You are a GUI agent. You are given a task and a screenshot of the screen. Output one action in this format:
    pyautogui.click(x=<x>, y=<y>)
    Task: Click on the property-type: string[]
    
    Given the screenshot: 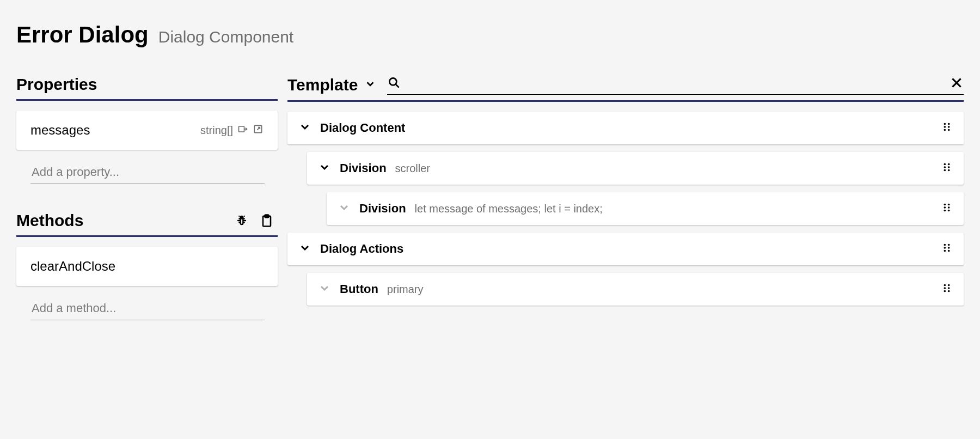 What is the action you would take?
    pyautogui.click(x=217, y=131)
    